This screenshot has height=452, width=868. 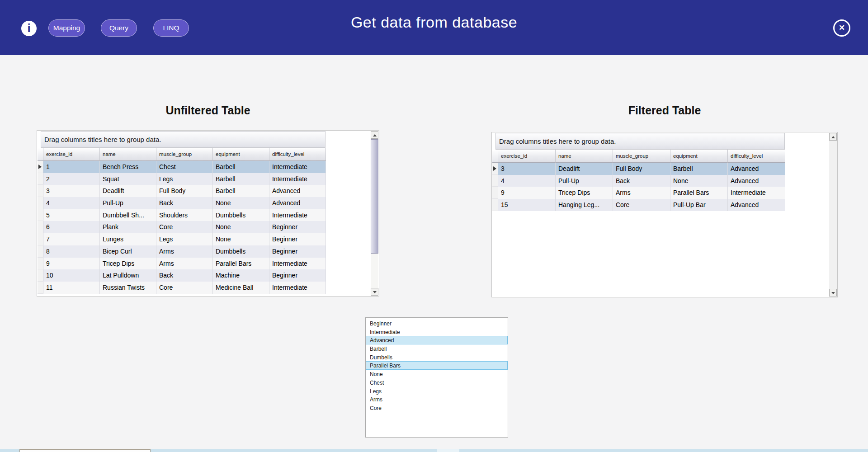 What do you see at coordinates (182, 179) in the screenshot?
I see `table-row: 2SquatLegsBarbellIntermediate` at bounding box center [182, 179].